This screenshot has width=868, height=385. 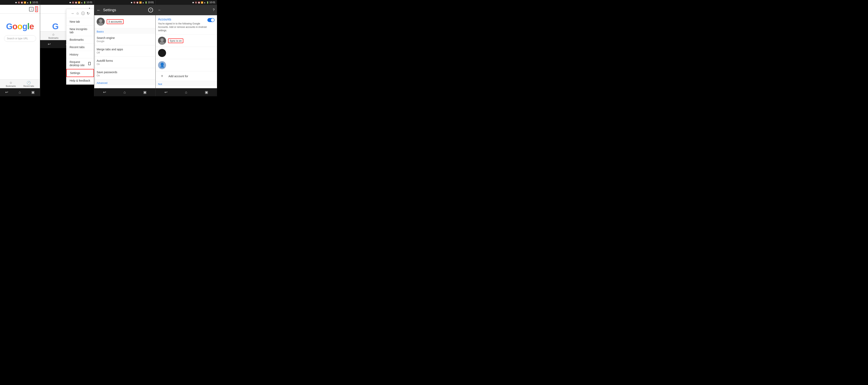 What do you see at coordinates (20, 9) in the screenshot?
I see `chrome-header-1: 1` at bounding box center [20, 9].